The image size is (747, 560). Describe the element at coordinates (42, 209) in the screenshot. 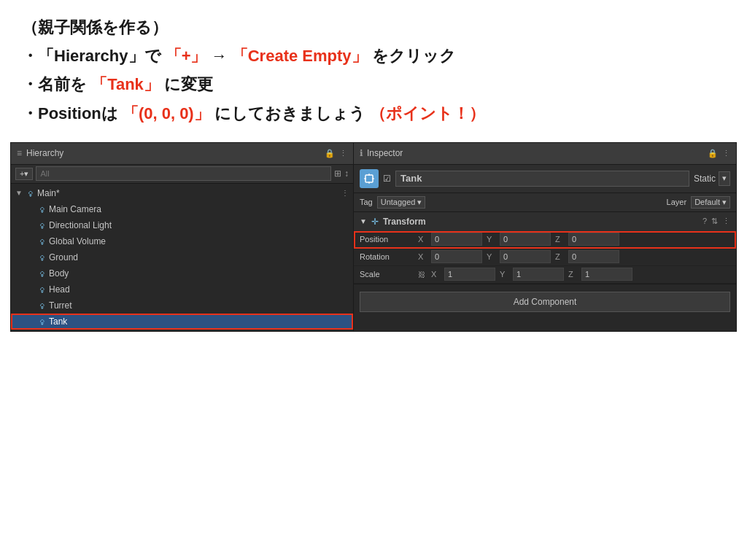

I see `camera-cube-icon: ⧬` at that location.